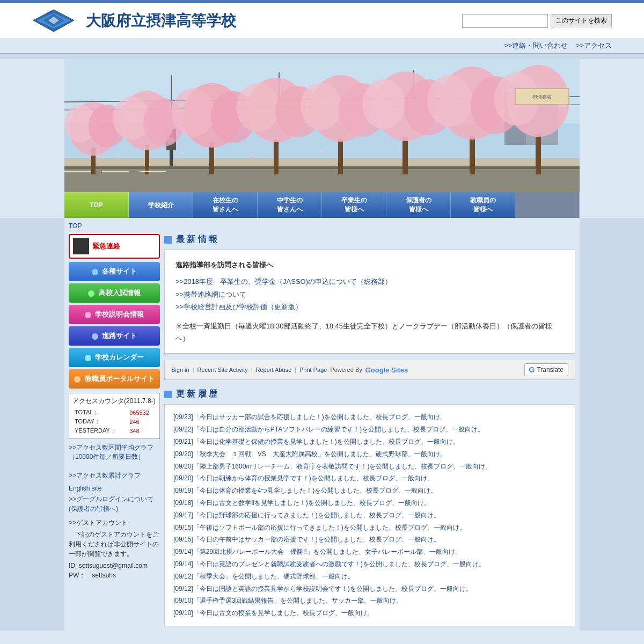 The image size is (644, 644). What do you see at coordinates (180, 370) in the screenshot?
I see `sign-in-link: Sign in` at bounding box center [180, 370].